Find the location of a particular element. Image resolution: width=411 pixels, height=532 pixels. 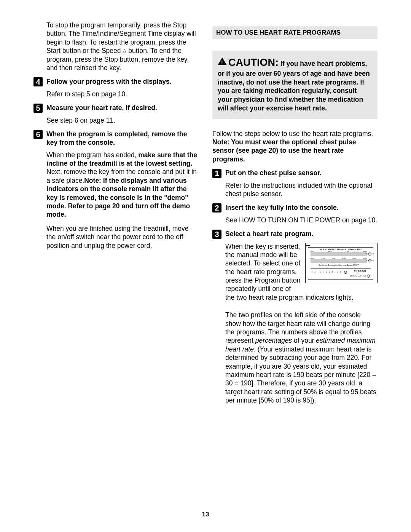

step-heading: Put on the chest pulse sensor. is located at coordinates (301, 173).